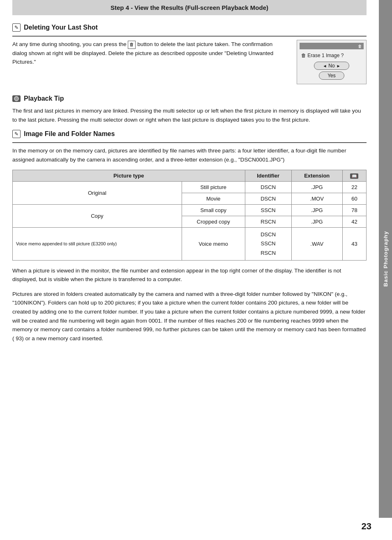 The image size is (392, 540). I want to click on group-copy: Copy, so click(97, 216).